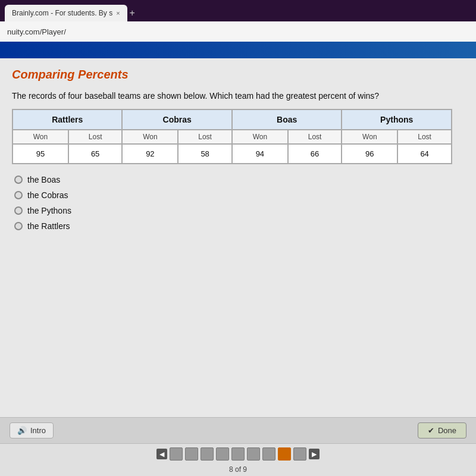 Image resolution: width=476 pixels, height=476 pixels. Describe the element at coordinates (44, 180) in the screenshot. I see `option-boas-label: the Boas` at that location.